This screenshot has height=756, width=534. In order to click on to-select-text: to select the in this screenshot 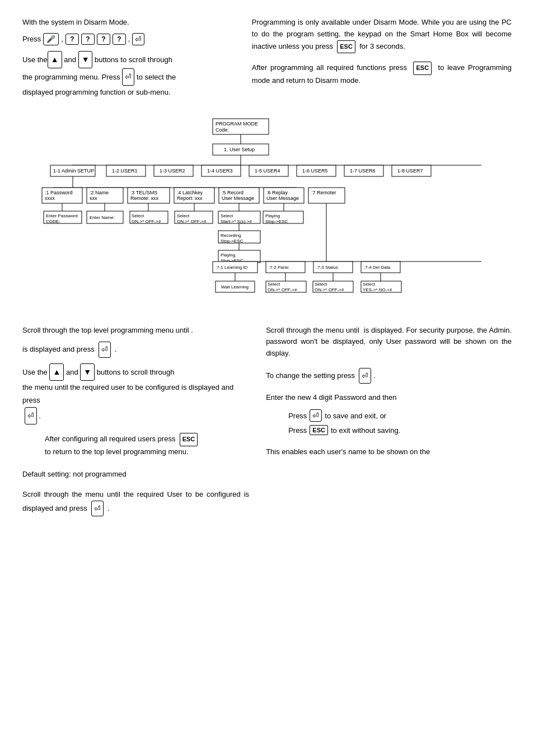, I will do `click(156, 77)`.